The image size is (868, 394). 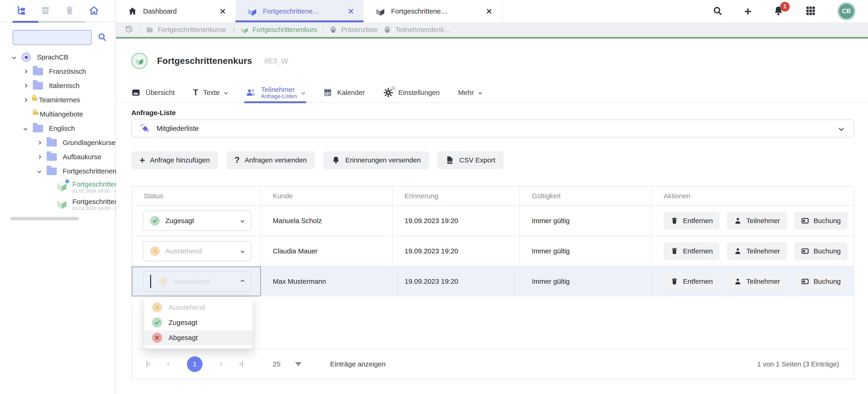 I want to click on window-tab-course-active: Fortgeschrittene…, so click(x=300, y=11).